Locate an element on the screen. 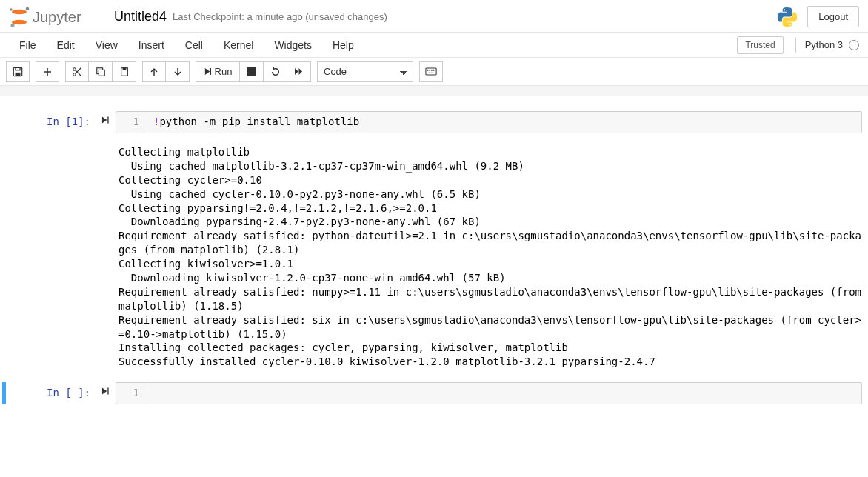 This screenshot has width=868, height=477. move-down-button is located at coordinates (178, 72).